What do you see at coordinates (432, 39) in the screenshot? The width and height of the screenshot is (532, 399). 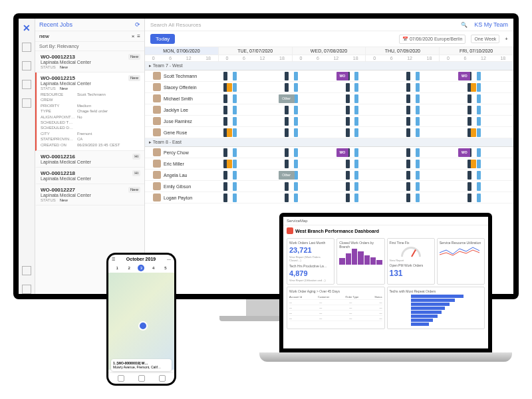 I see `date-range: 📅 07/06/2020 Europe/Berlin` at bounding box center [432, 39].